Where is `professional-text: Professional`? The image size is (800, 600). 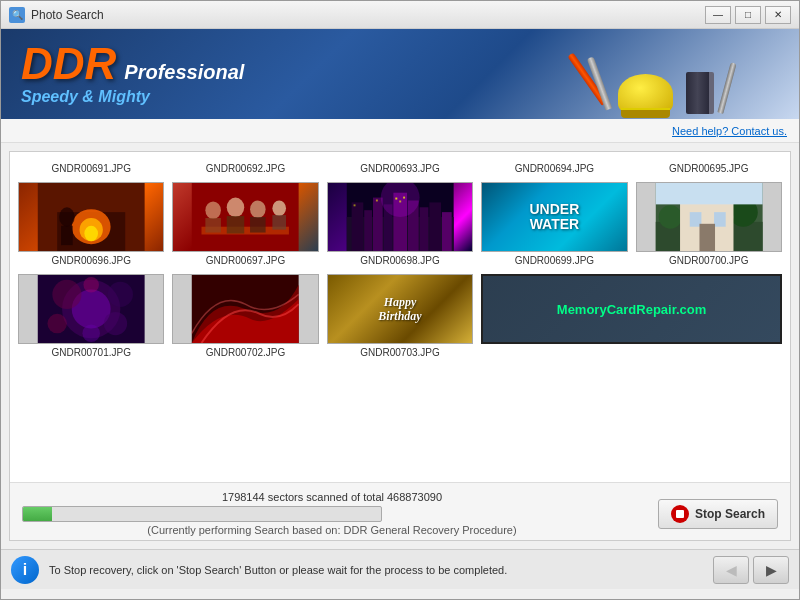
professional-text: Professional is located at coordinates (184, 72).